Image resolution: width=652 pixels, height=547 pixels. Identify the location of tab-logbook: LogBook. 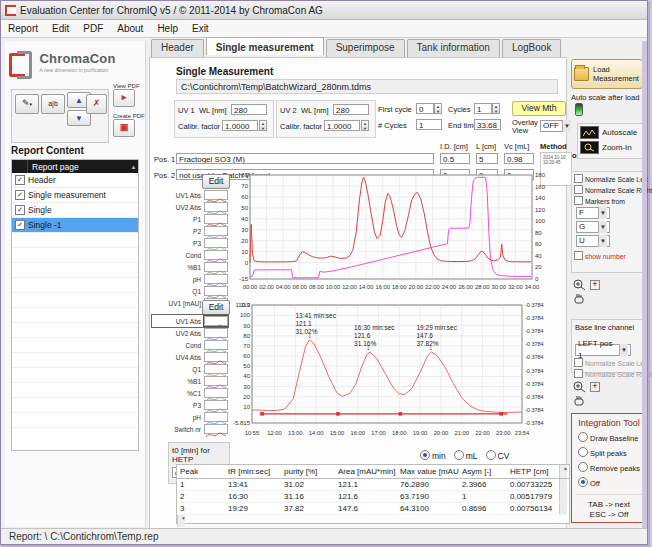
(532, 48).